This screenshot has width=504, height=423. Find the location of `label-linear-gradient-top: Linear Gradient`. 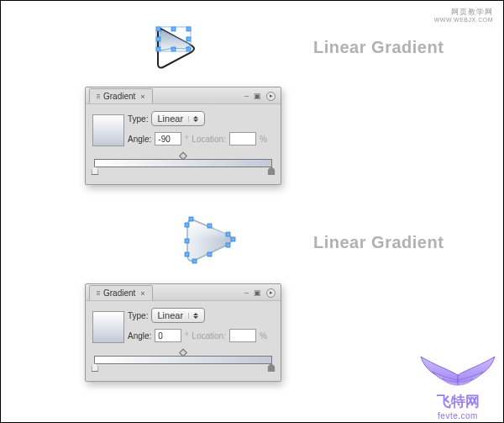

label-linear-gradient-top: Linear Gradient is located at coordinates (378, 47).